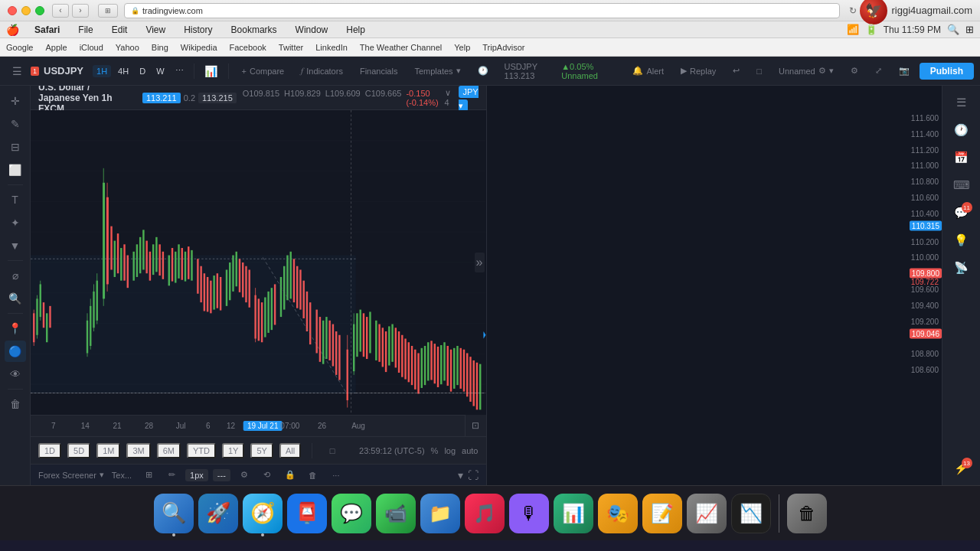 The image size is (980, 551). What do you see at coordinates (15, 170) in the screenshot?
I see `shapes-tool: ⬜` at bounding box center [15, 170].